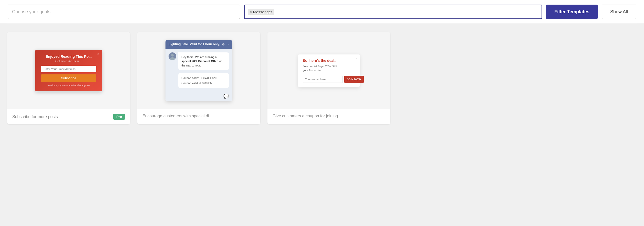 Image resolution: width=644 pixels, height=226 pixels. I want to click on popup-email-input, so click(69, 69).